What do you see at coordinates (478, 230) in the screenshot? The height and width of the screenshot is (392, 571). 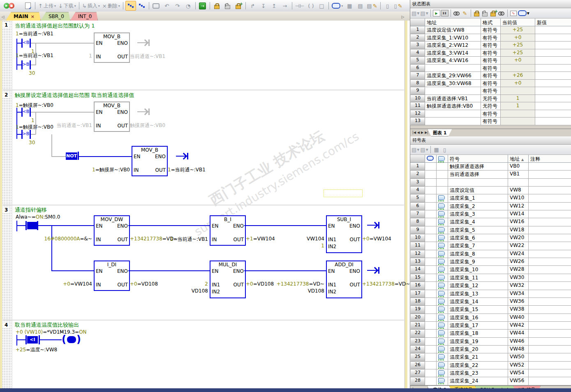 I see `symbol-cell: 温度采集_5` at bounding box center [478, 230].